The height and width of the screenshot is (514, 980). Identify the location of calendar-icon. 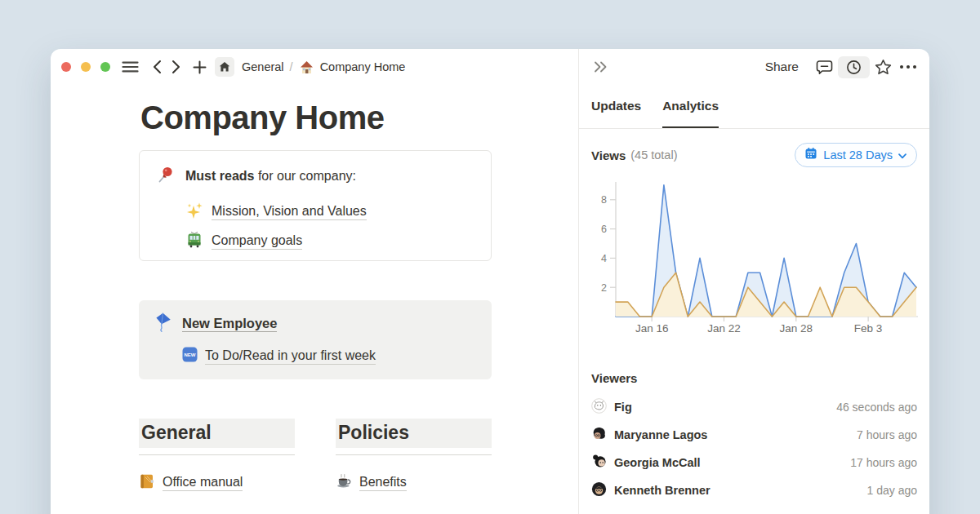
(811, 155).